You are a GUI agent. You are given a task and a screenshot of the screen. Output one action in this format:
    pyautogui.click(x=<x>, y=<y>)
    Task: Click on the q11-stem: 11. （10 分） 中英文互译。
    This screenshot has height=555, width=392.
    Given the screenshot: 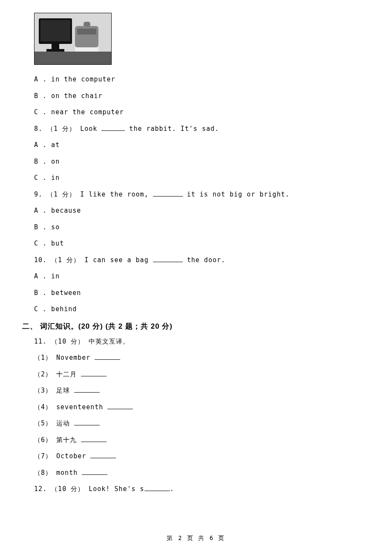 What is the action you would take?
    pyautogui.click(x=200, y=342)
    